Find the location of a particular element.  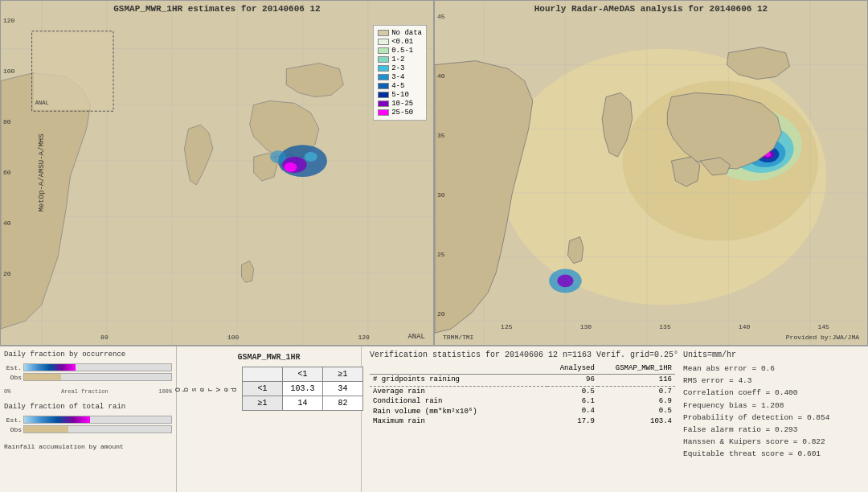

occurrence-axis-labels: 0% Areal fraction 100% is located at coordinates (88, 392).